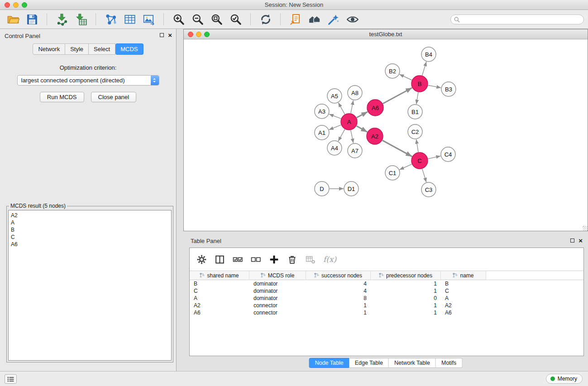 The width and height of the screenshot is (588, 386). Describe the element at coordinates (335, 148) in the screenshot. I see `graph-node-A4: A4` at that location.